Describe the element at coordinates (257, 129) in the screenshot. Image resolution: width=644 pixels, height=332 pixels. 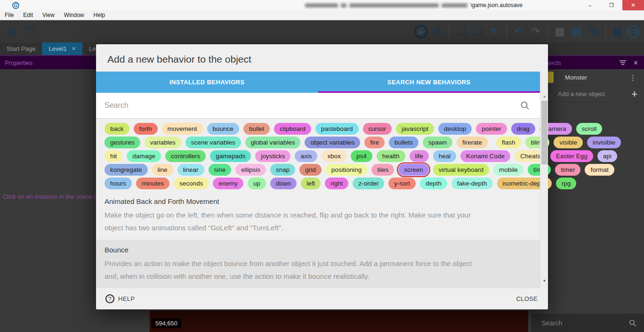
I see `tag-chip-bullet: bullet` at that location.